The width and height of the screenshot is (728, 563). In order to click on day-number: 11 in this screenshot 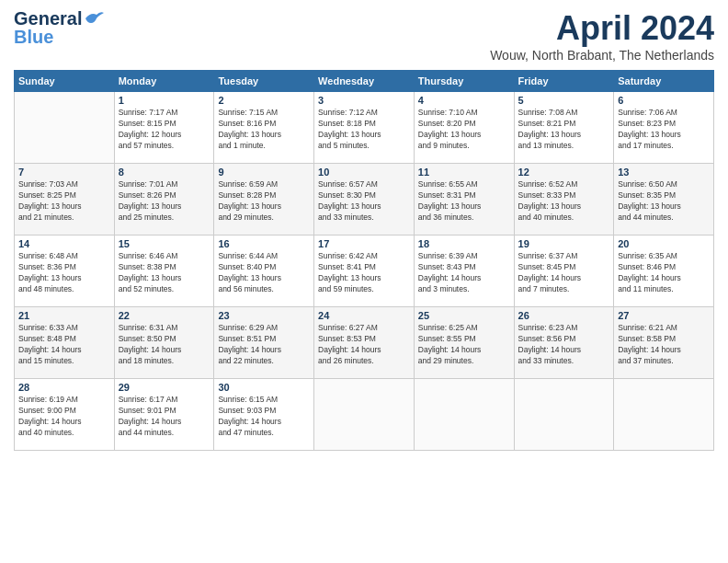, I will do `click(464, 172)`.